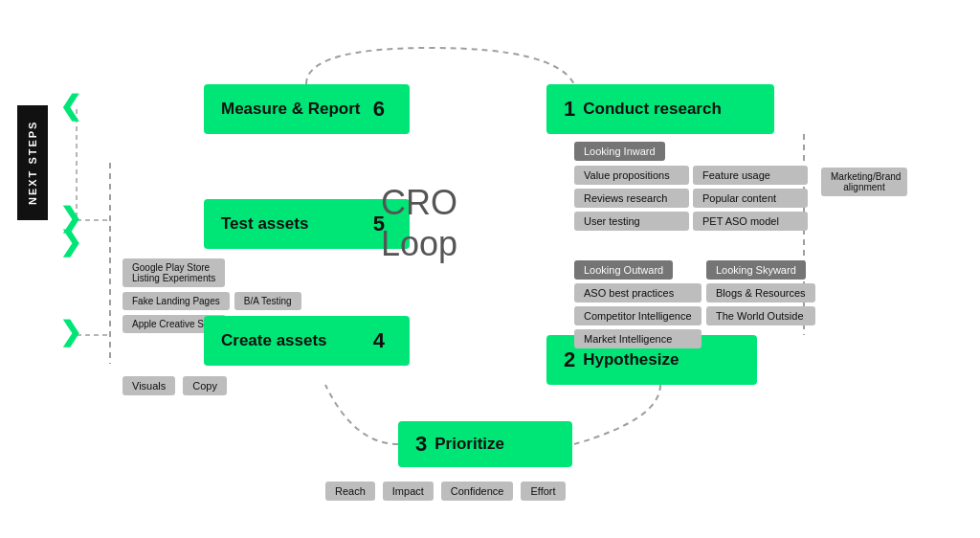  What do you see at coordinates (620, 151) in the screenshot?
I see `looking-inward-header: Looking Inward` at bounding box center [620, 151].